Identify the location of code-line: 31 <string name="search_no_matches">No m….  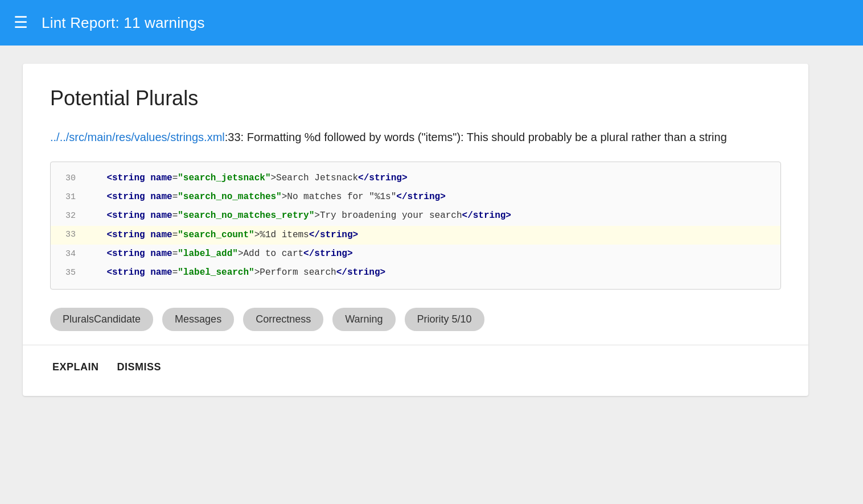
(416, 197).